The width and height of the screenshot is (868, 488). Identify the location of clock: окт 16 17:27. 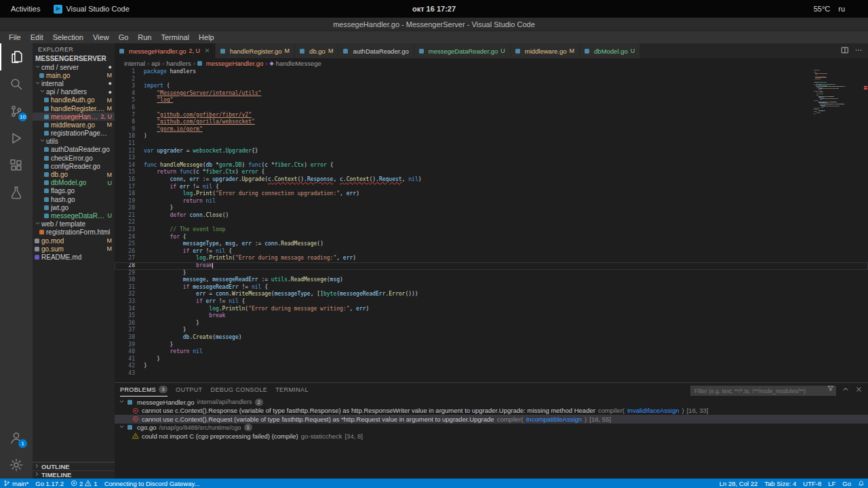
(434, 9).